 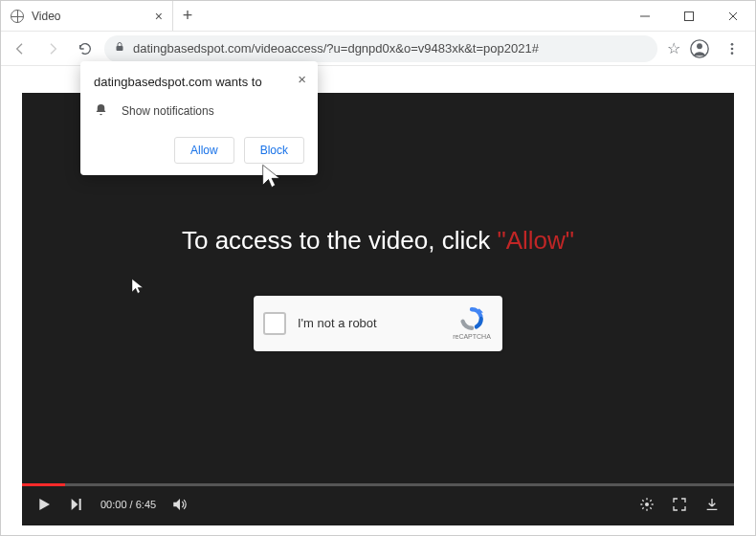 What do you see at coordinates (689, 15) in the screenshot?
I see `window-controls` at bounding box center [689, 15].